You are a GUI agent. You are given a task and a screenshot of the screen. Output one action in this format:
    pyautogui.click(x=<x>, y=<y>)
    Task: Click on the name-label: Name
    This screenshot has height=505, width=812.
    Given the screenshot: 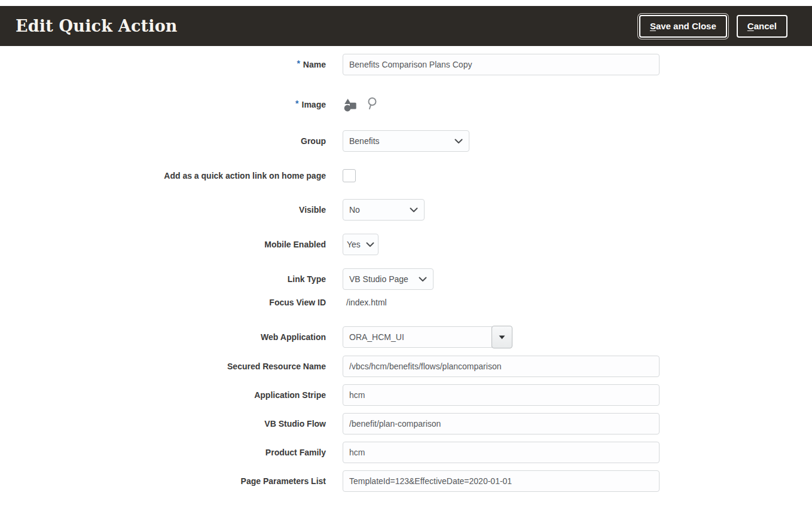 What is the action you would take?
    pyautogui.click(x=315, y=65)
    